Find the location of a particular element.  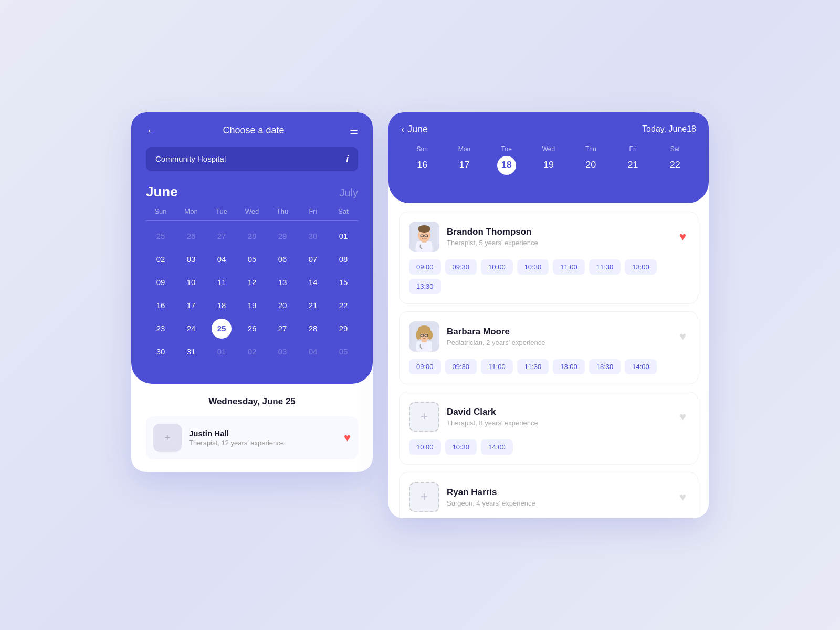

week-day-number: 19 is located at coordinates (549, 165).